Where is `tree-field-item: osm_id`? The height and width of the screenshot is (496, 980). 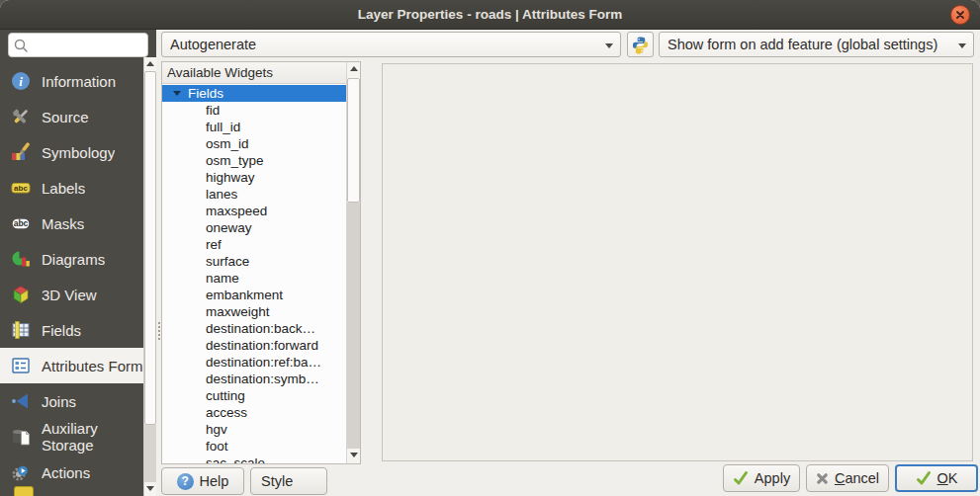 tree-field-item: osm_id is located at coordinates (254, 144).